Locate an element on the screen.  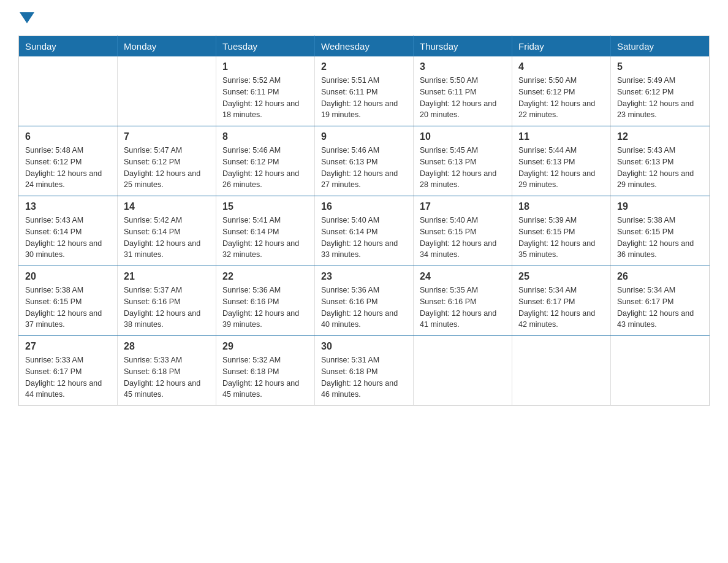
day-info: Sunrise: 5:44 AMSunset: 6:13 PMDaylight:… is located at coordinates (561, 168).